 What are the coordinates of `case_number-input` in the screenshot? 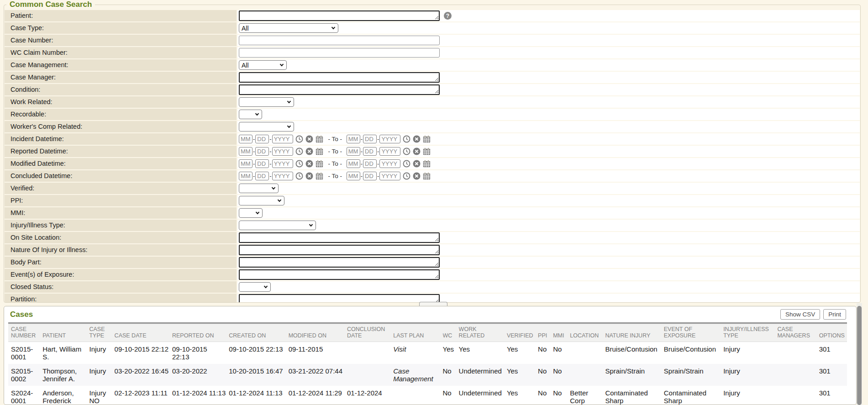 It's located at (339, 40).